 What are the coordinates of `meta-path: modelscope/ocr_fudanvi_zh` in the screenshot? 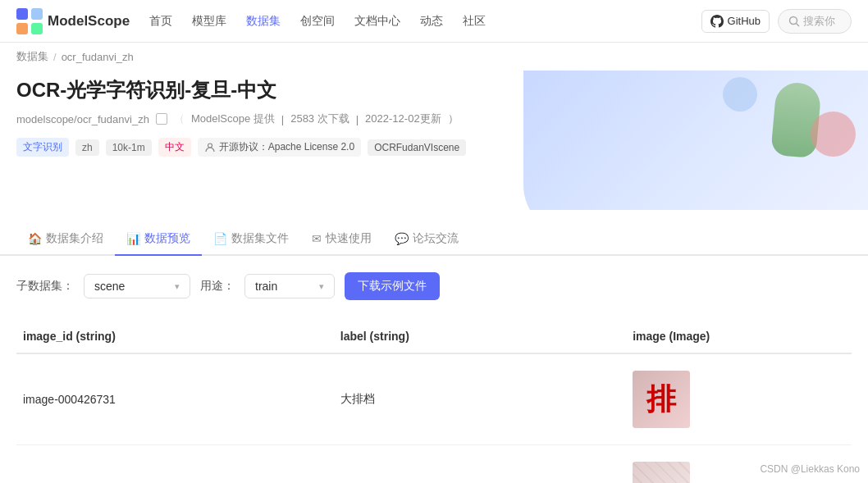 It's located at (83, 120).